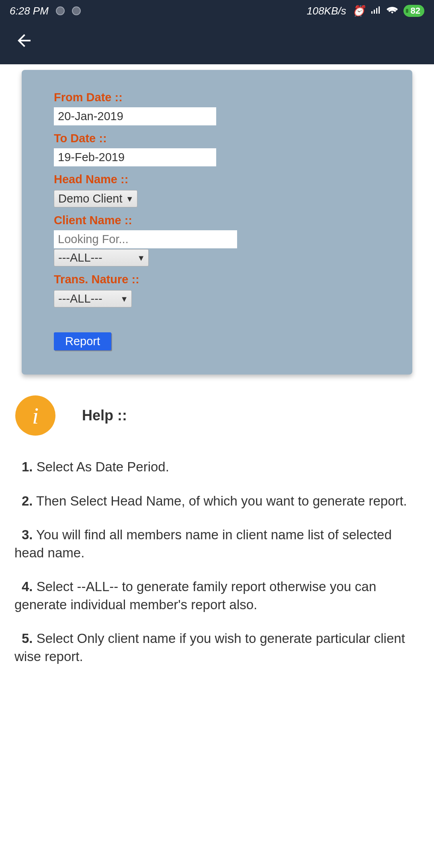 The width and height of the screenshot is (434, 868). What do you see at coordinates (145, 240) in the screenshot?
I see `client-name-search-input` at bounding box center [145, 240].